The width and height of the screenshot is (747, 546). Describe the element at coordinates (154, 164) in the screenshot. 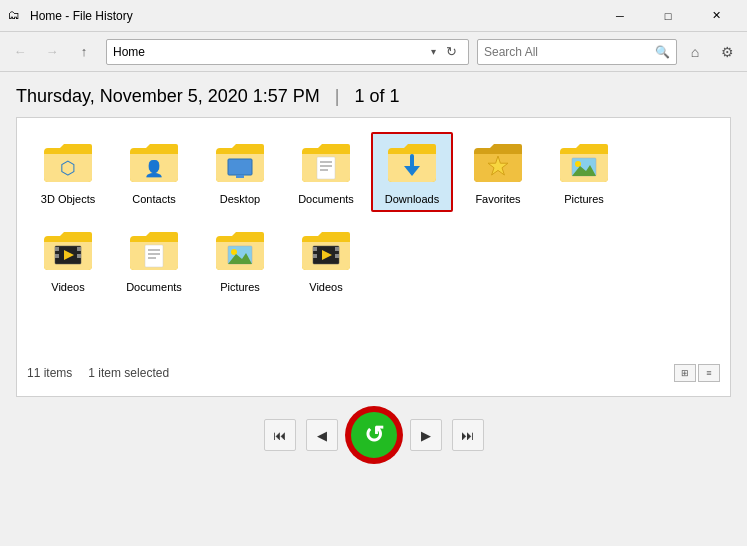

I see `folder-icon-contacts: 👤` at that location.